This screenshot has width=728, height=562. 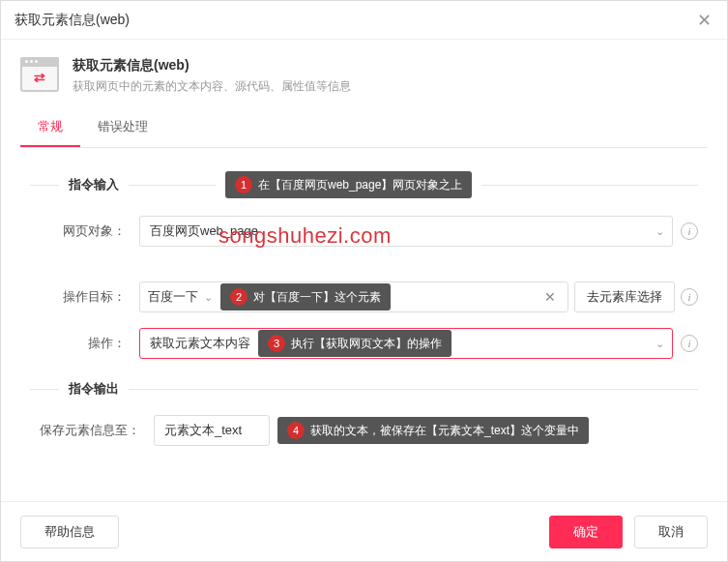 I want to click on annotation-4-badge: 4, so click(x=296, y=430).